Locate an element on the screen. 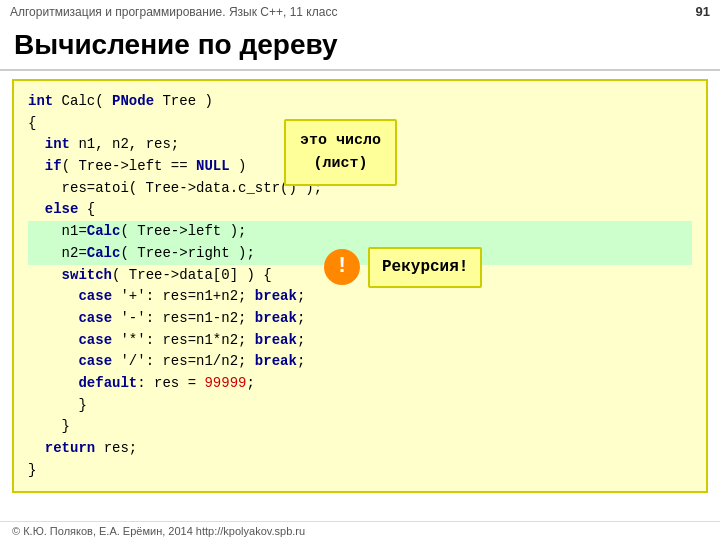  footer-bar: © К.Ю. Поляков, Е.А. Ерёмин, 2014 http:/… is located at coordinates (360, 530).